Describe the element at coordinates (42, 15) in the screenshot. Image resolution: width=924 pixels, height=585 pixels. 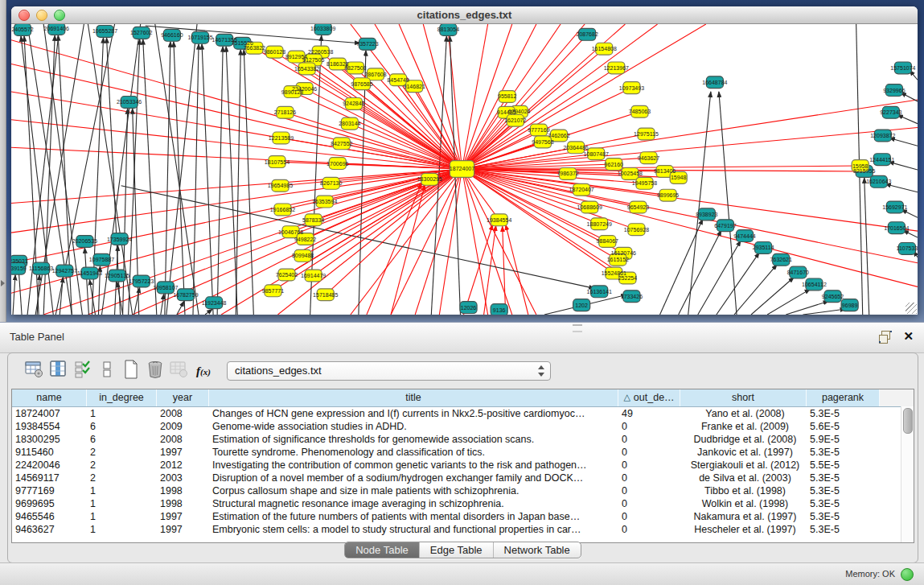
I see `minimize-button` at that location.